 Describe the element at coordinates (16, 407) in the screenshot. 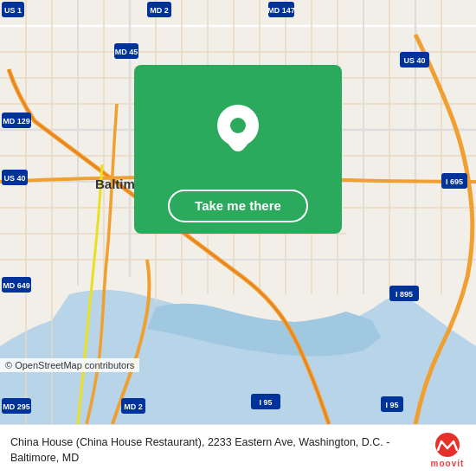

I see `svg-text: MD 295` at that location.